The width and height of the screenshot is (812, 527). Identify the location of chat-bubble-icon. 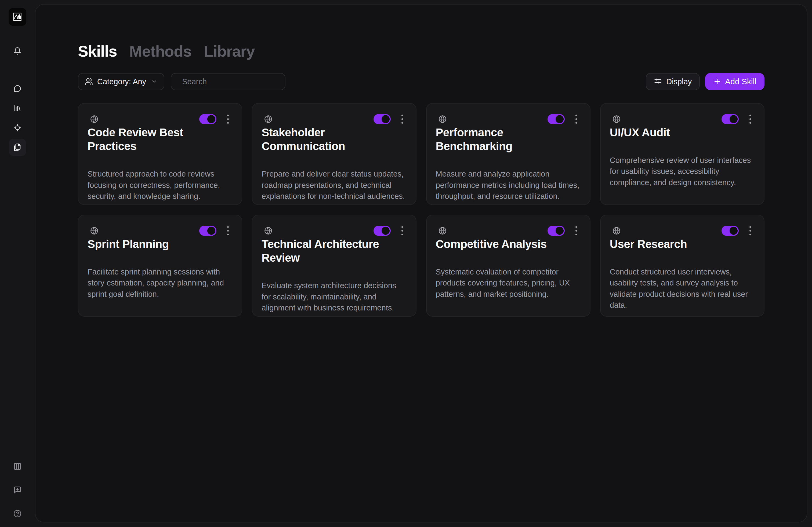
(17, 89).